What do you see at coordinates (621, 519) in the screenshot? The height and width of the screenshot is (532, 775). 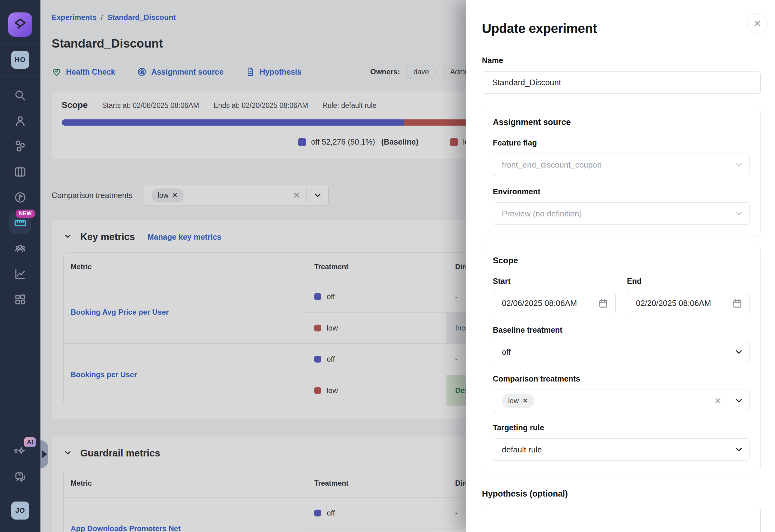 I see `hypothesis-textarea` at bounding box center [621, 519].